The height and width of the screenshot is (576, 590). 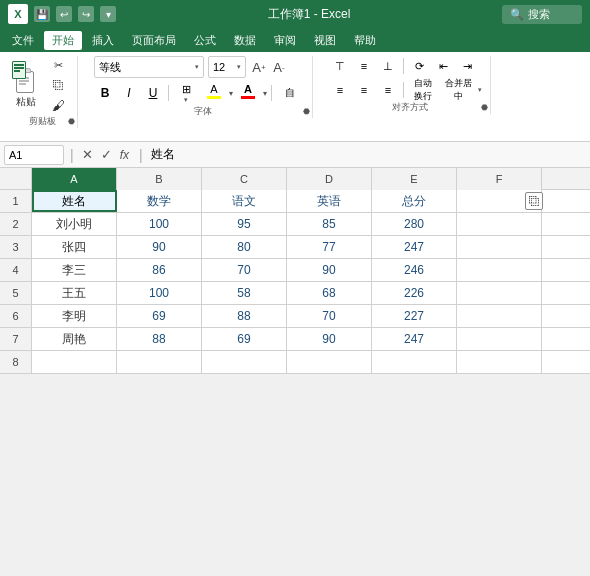 What do you see at coordinates (500, 179) in the screenshot?
I see `col-header-f: F` at bounding box center [500, 179].